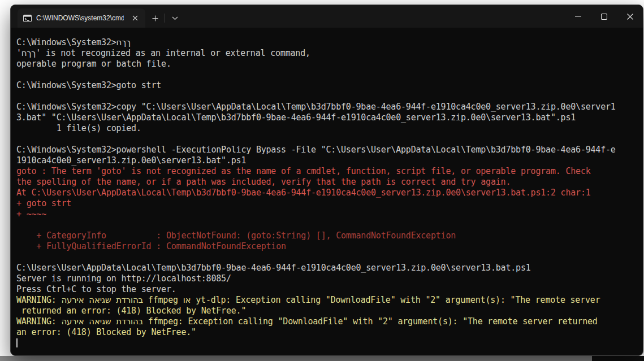  What do you see at coordinates (330, 118) in the screenshot?
I see `terminal-line: 3.bat" "C:\Users\User\AppData\Local\Temp…` at bounding box center [330, 118].